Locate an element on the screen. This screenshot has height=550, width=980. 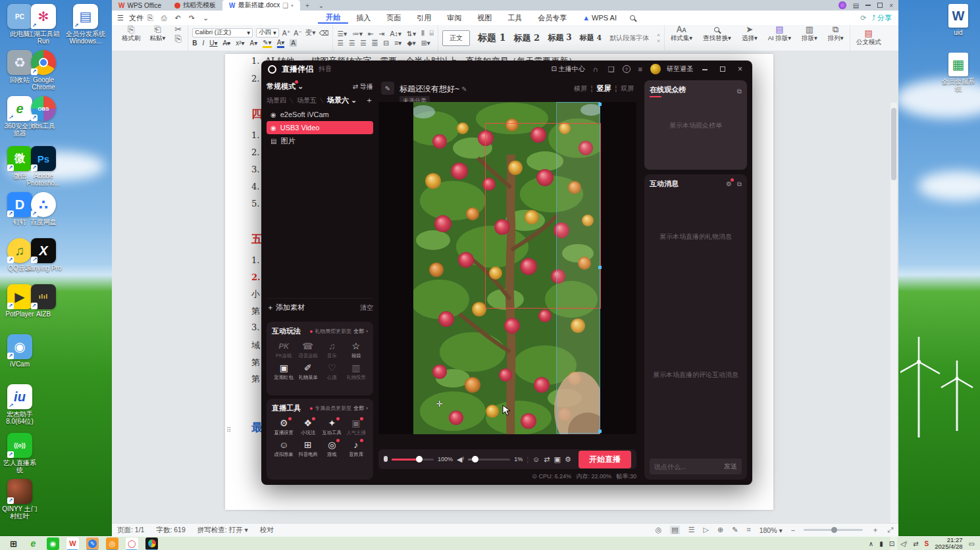
tool-virtual-avatar: ☺虚拟形象 is located at coordinates (284, 449).